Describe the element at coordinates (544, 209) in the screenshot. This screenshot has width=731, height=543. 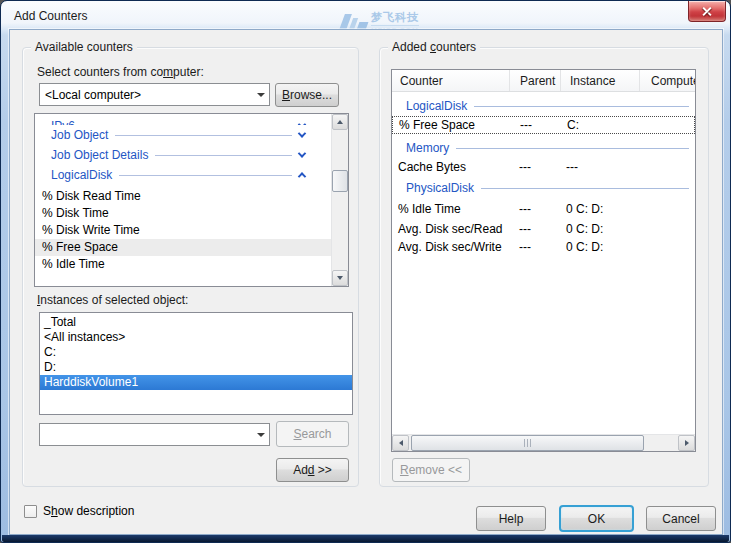
I see `table-row: % Idle Time --- 0 C: D:` at that location.